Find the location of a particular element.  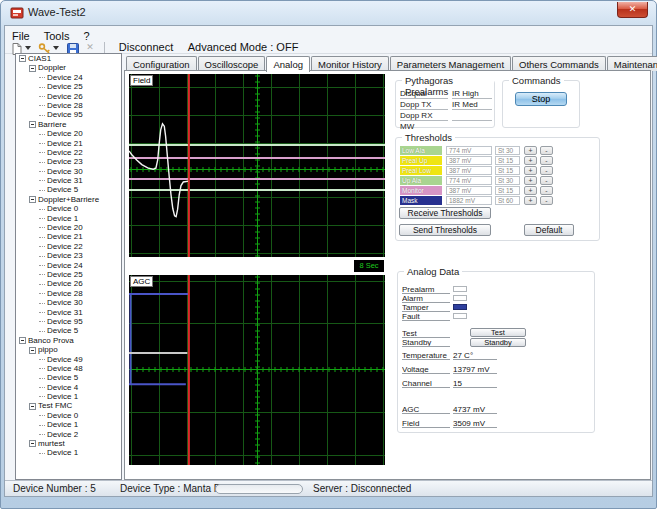

tab-analog: Analog is located at coordinates (288, 64).